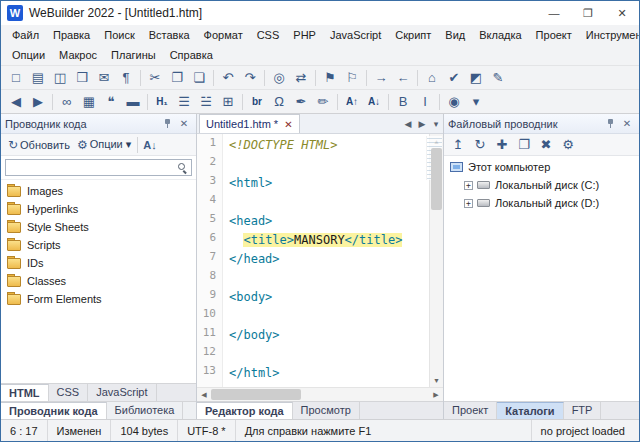 This screenshot has height=442, width=640. I want to click on email-icon: ✉, so click(104, 78).